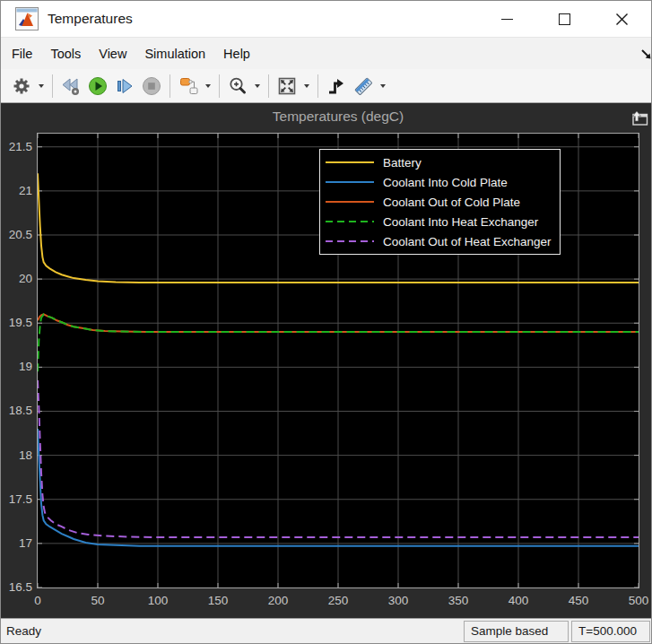 The height and width of the screenshot is (644, 652). Describe the element at coordinates (461, 222) in the screenshot. I see `legend-label: Coolant Into Heat Exchanger` at that location.